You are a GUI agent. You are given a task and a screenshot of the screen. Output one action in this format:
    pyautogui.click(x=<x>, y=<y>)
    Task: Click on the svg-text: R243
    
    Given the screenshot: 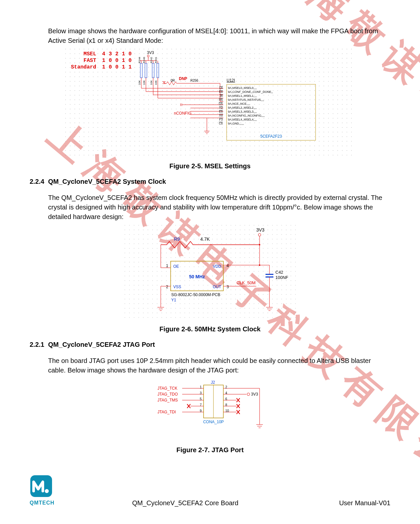 What is the action you would take?
    pyautogui.click(x=144, y=60)
    